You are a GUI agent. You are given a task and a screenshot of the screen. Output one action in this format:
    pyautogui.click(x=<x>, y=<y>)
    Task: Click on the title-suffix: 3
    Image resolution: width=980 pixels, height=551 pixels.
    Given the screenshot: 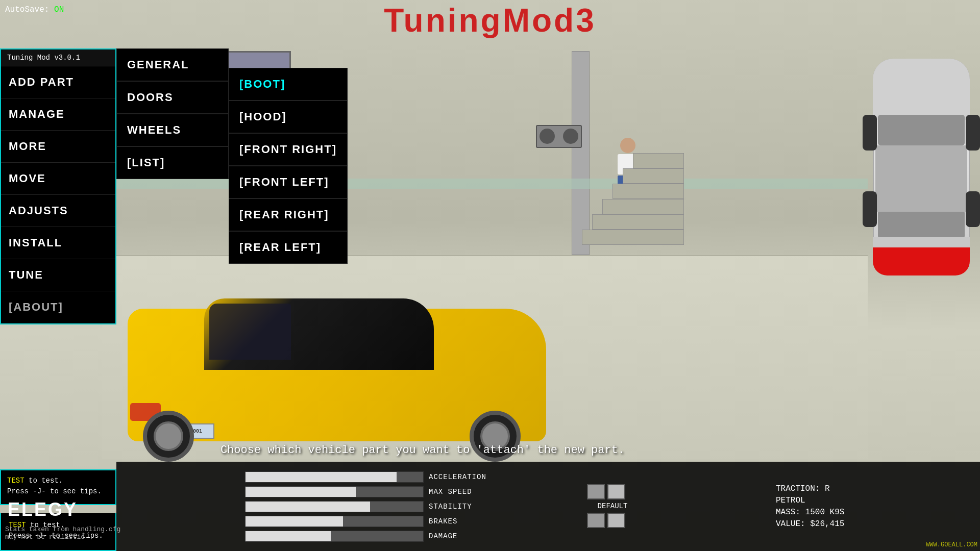 What is the action you would take?
    pyautogui.click(x=586, y=20)
    